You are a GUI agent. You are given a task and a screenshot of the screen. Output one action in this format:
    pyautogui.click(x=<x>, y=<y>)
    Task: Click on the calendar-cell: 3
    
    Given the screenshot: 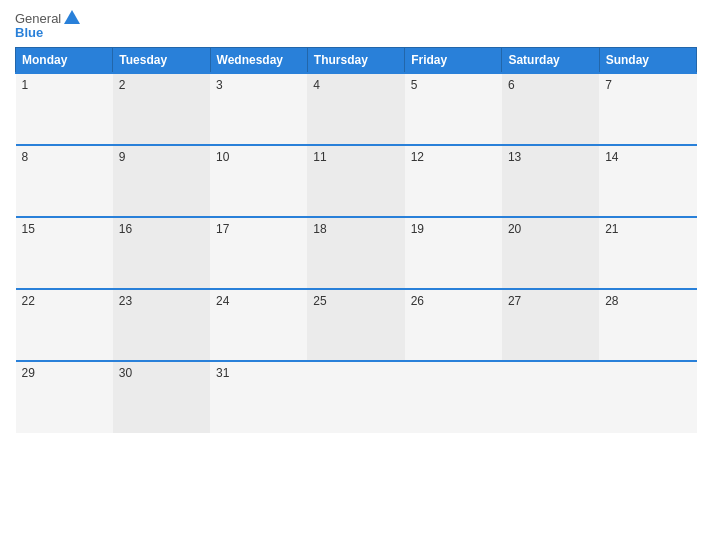 What is the action you would take?
    pyautogui.click(x=258, y=109)
    